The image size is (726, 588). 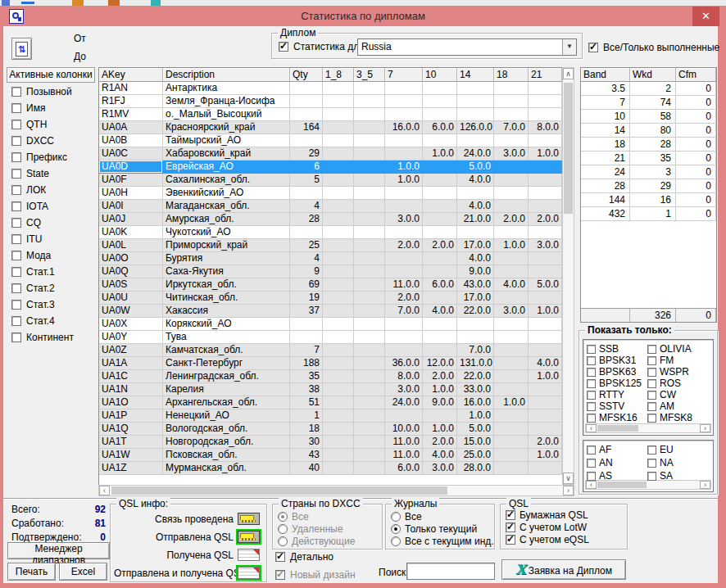 I want to click on table-row: UA0XКорякский_АО, so click(x=331, y=324).